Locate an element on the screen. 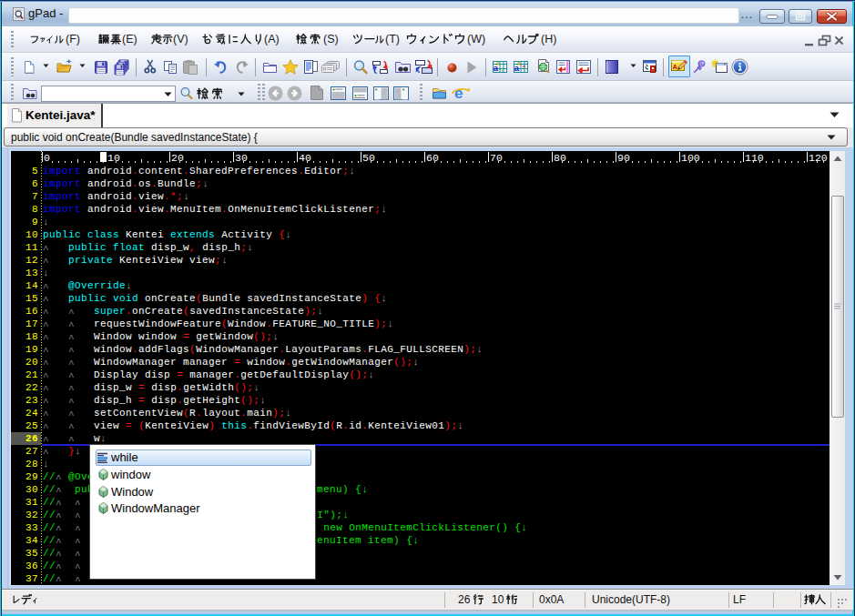  svg-text: 50 is located at coordinates (369, 158).